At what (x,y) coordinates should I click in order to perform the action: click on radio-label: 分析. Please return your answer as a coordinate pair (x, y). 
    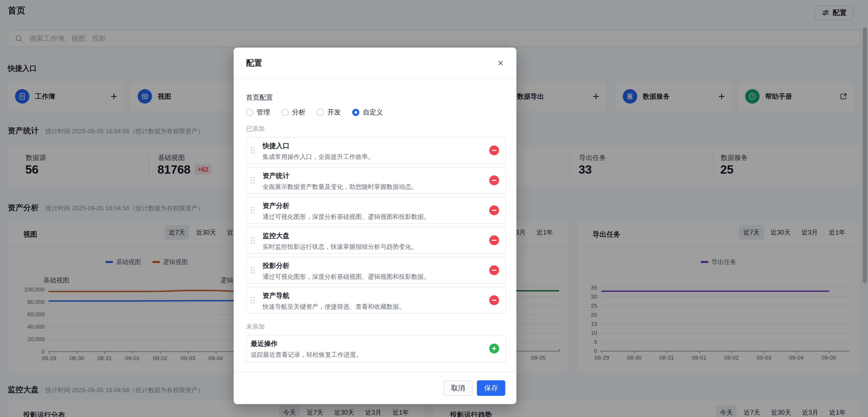
    Looking at the image, I should click on (299, 112).